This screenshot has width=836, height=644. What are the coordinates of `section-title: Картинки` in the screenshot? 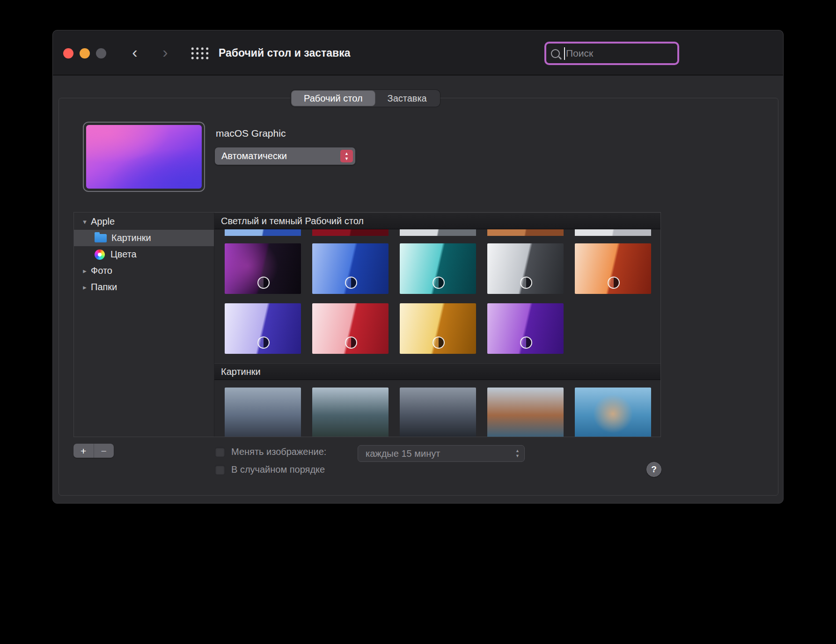 It's located at (241, 372).